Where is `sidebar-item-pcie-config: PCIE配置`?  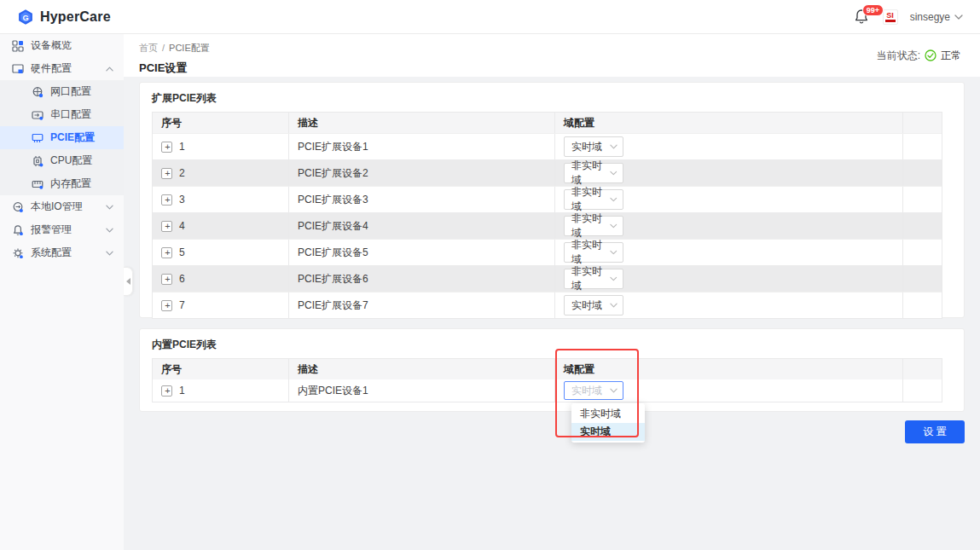
sidebar-item-pcie-config: PCIE配置 is located at coordinates (61, 138).